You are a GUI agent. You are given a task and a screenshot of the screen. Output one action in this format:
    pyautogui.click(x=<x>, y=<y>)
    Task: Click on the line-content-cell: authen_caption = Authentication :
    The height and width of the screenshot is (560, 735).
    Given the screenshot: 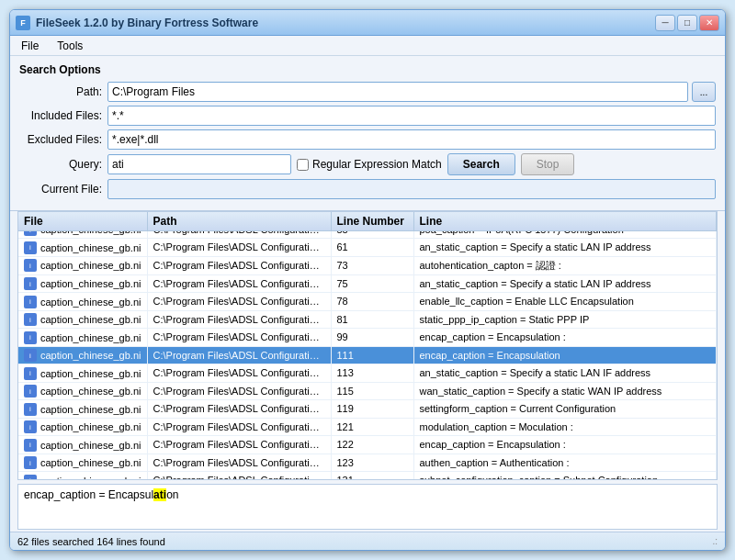 What is the action you would take?
    pyautogui.click(x=565, y=463)
    